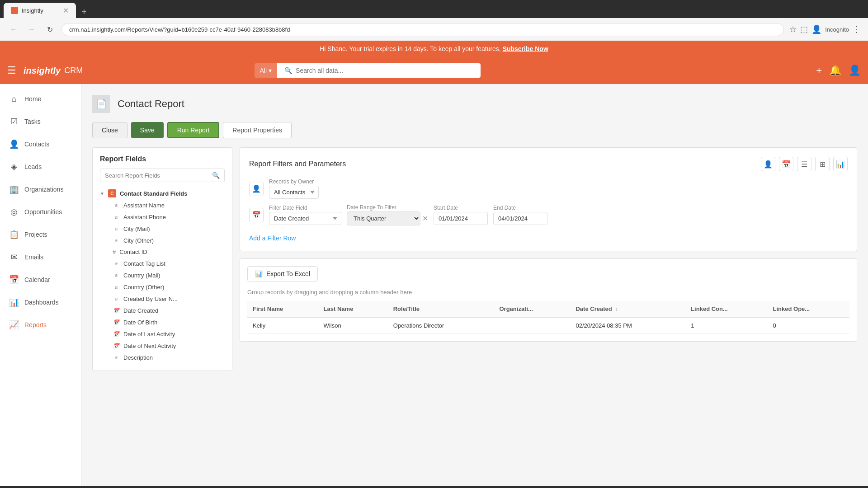  What do you see at coordinates (44, 189) in the screenshot?
I see `sidebar-item-label: Organizations` at bounding box center [44, 189].